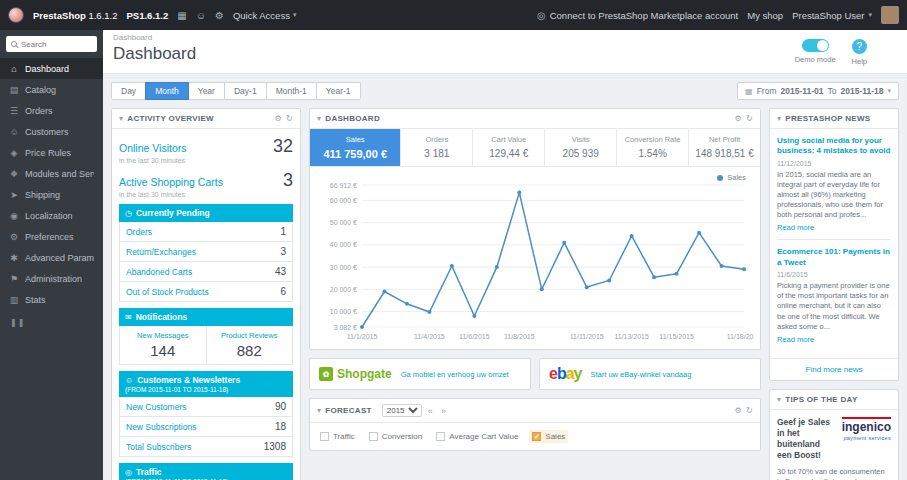 The height and width of the screenshot is (480, 907). I want to click on breadcrumb: Dashboard, so click(154, 38).